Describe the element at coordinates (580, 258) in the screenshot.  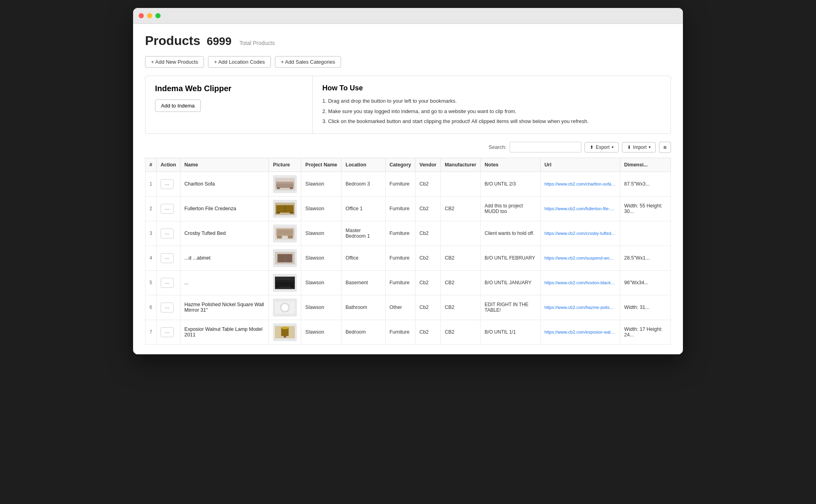
I see `row-url-cell: https://www.cb2.com/suspend-wood-entrywa…` at that location.